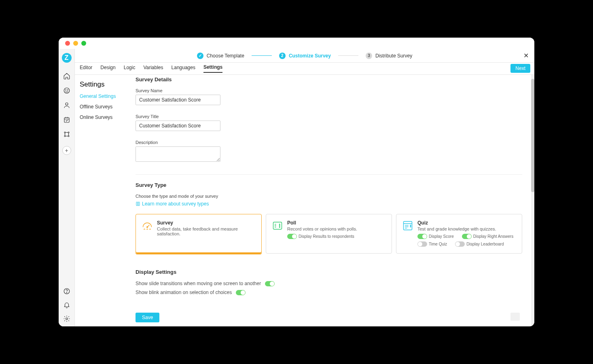 The height and width of the screenshot is (364, 593). Describe the element at coordinates (176, 204) in the screenshot. I see `learn-more-label: Learn more about survey types` at that location.